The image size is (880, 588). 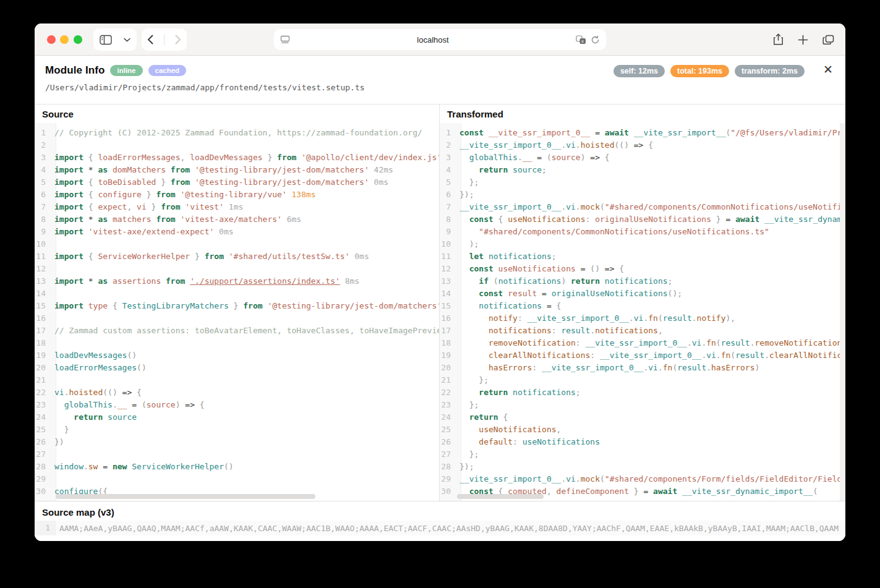 I want to click on code-line: 8import * as matchers from 'vitest-axe/m…, so click(x=237, y=219).